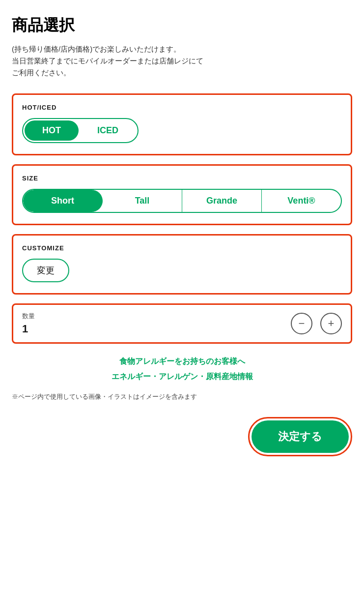  I want to click on allergy-link: 食物アレルギーをお持ちのお客様へ, so click(182, 362).